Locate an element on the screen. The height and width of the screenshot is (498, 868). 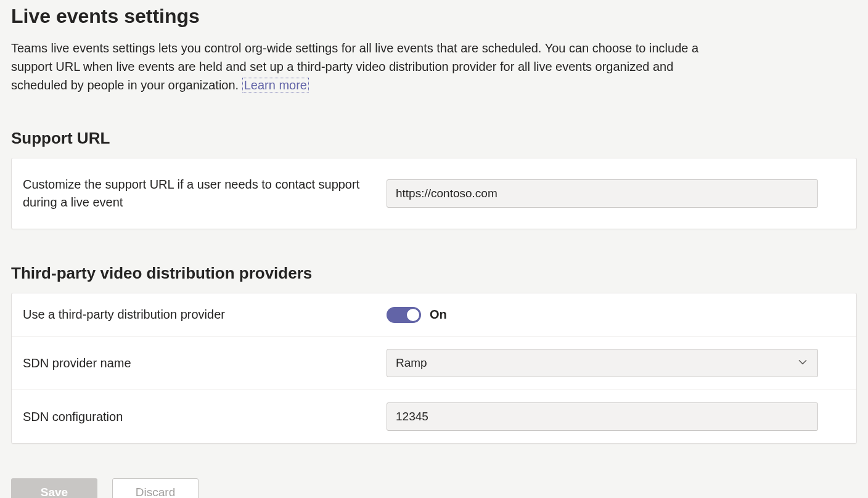
sdn-provider-row: SDN provider name Ramp is located at coordinates (434, 364).